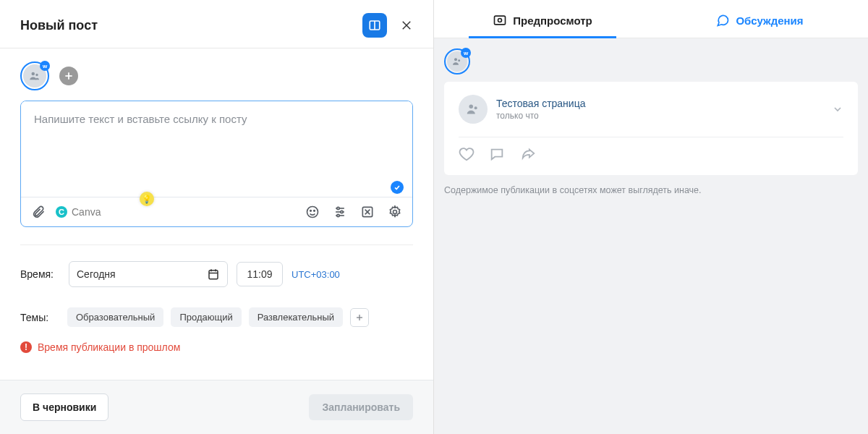 The height and width of the screenshot is (434, 868). I want to click on share-icon, so click(528, 154).